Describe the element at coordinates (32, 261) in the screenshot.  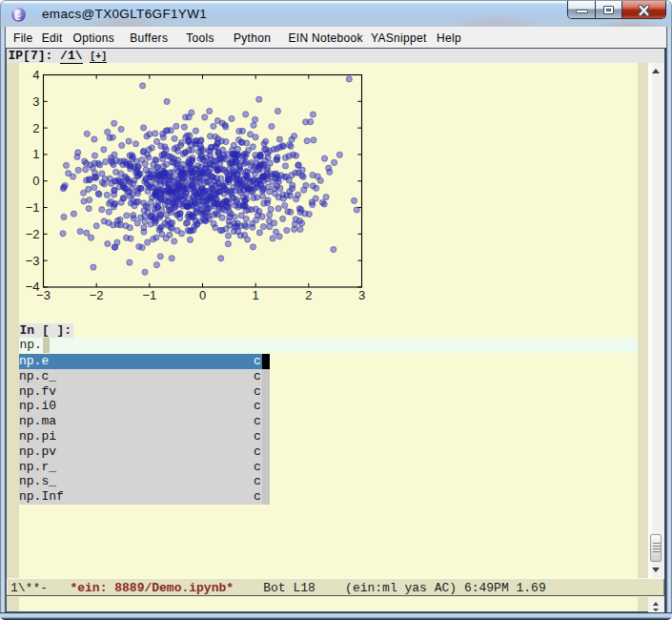
I see `svg-text: −3` at that location.